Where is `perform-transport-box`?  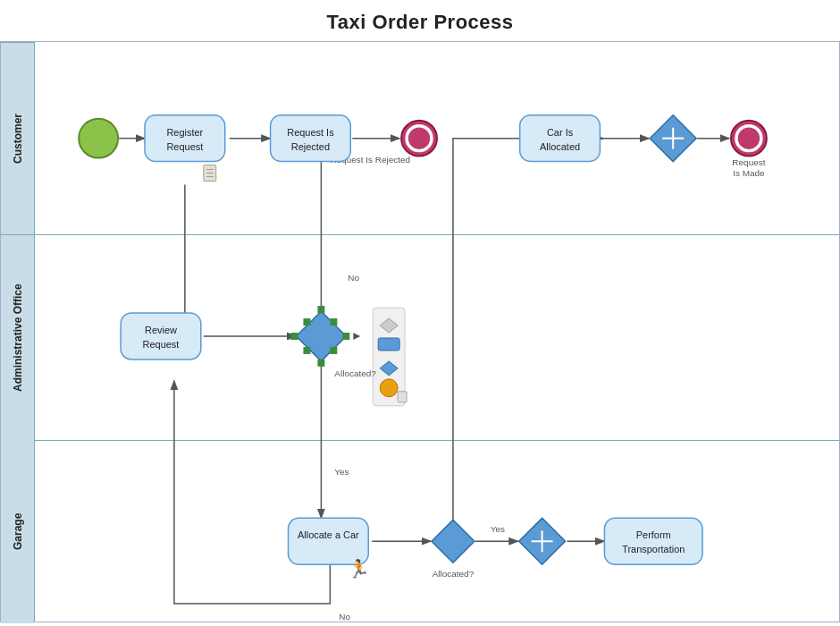
perform-transport-box is located at coordinates (653, 541).